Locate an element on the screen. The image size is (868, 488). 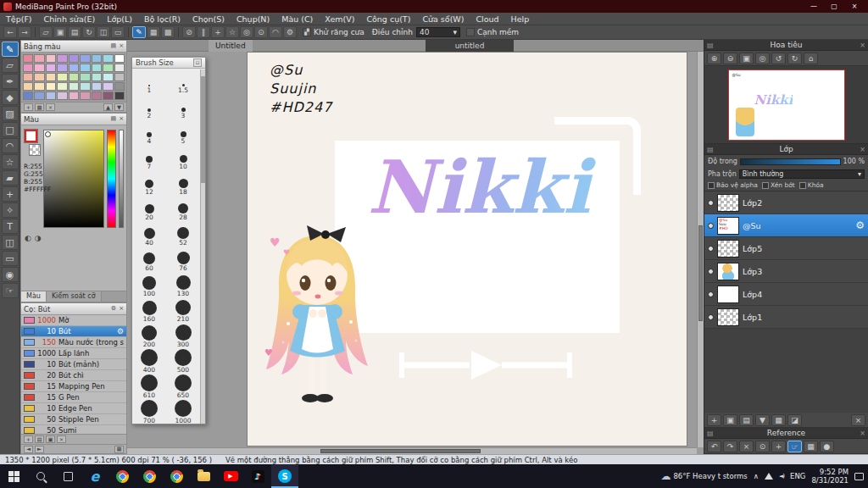
ref-undo-icon: ↶ is located at coordinates (714, 446).